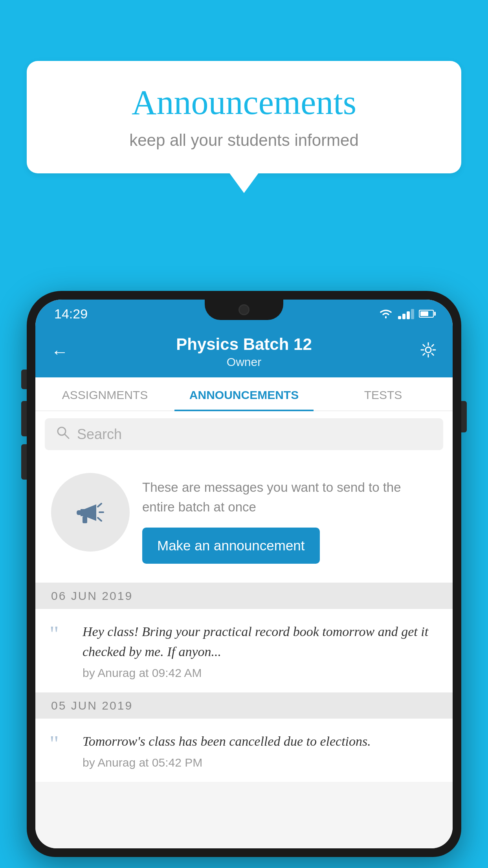 The image size is (488, 868). What do you see at coordinates (63, 434) in the screenshot?
I see `search-icon` at bounding box center [63, 434].